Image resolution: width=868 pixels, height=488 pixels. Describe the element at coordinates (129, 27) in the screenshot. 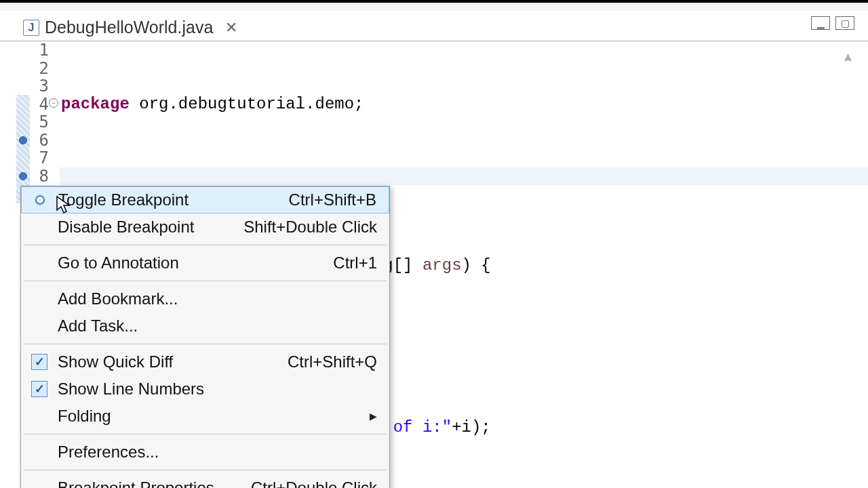

I see `file-tab-label: DebugHelloWorld.java` at that location.